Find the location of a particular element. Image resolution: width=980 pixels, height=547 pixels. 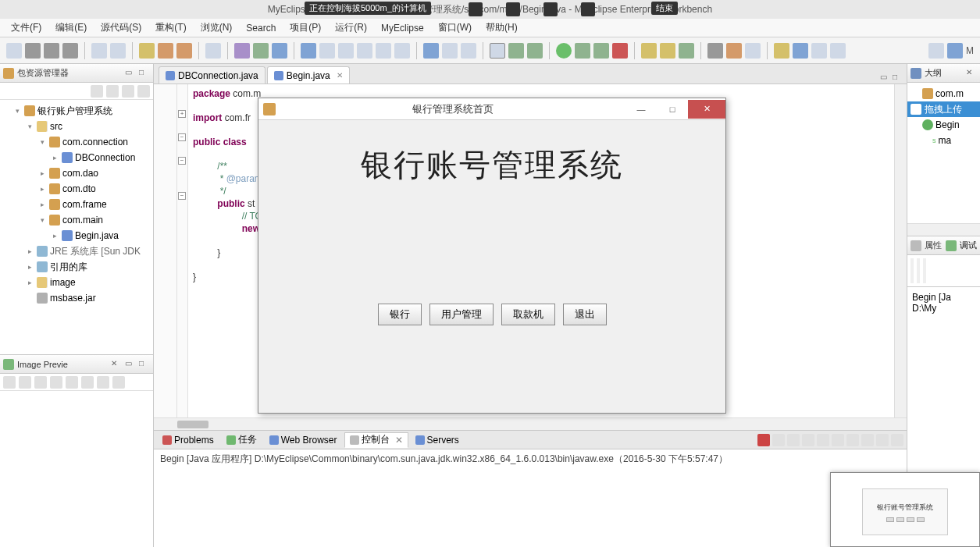

remove-all-button is located at coordinates (793, 440).